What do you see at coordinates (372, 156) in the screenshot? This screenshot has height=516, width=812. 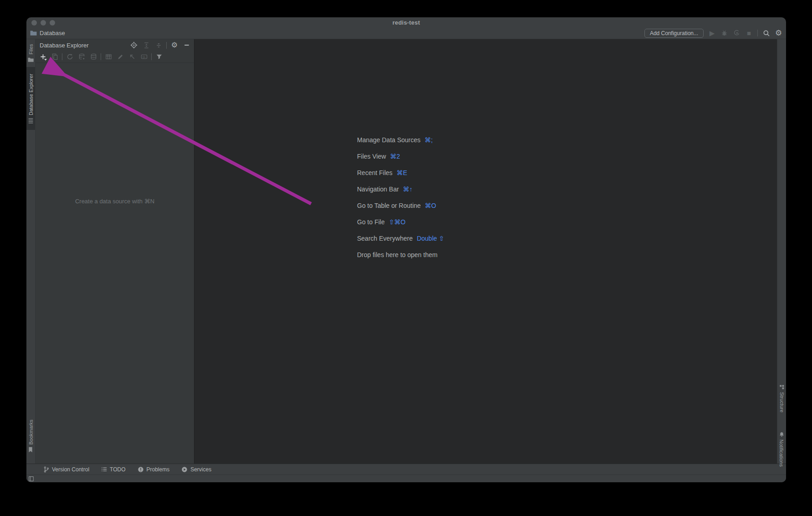 I see `shortcut-label: Files View` at bounding box center [372, 156].